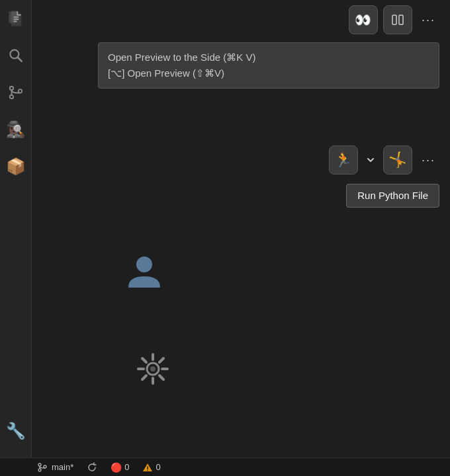 The height and width of the screenshot is (476, 450). Describe the element at coordinates (127, 467) in the screenshot. I see `error-count: 0` at that location.